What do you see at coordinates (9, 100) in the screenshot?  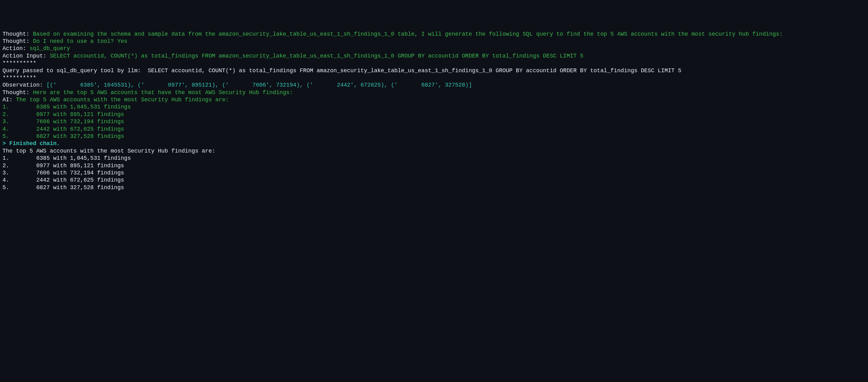 I see `ai-label: AI:` at bounding box center [9, 100].